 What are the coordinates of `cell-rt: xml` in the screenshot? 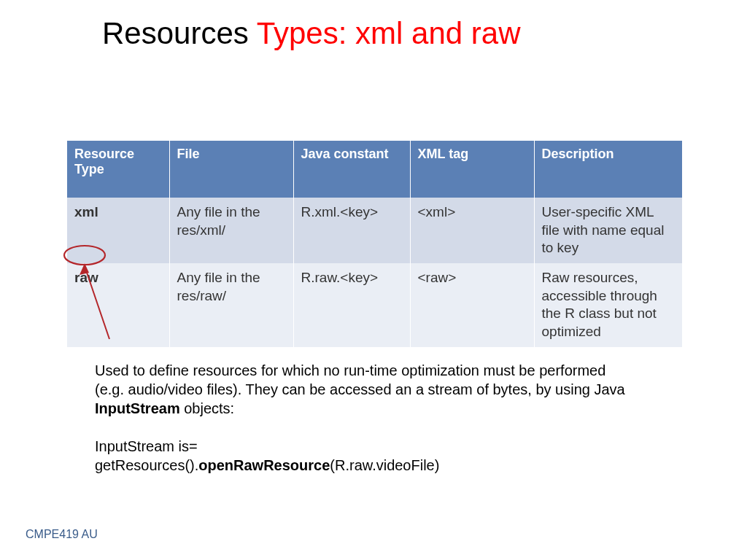 It's located at (118, 230).